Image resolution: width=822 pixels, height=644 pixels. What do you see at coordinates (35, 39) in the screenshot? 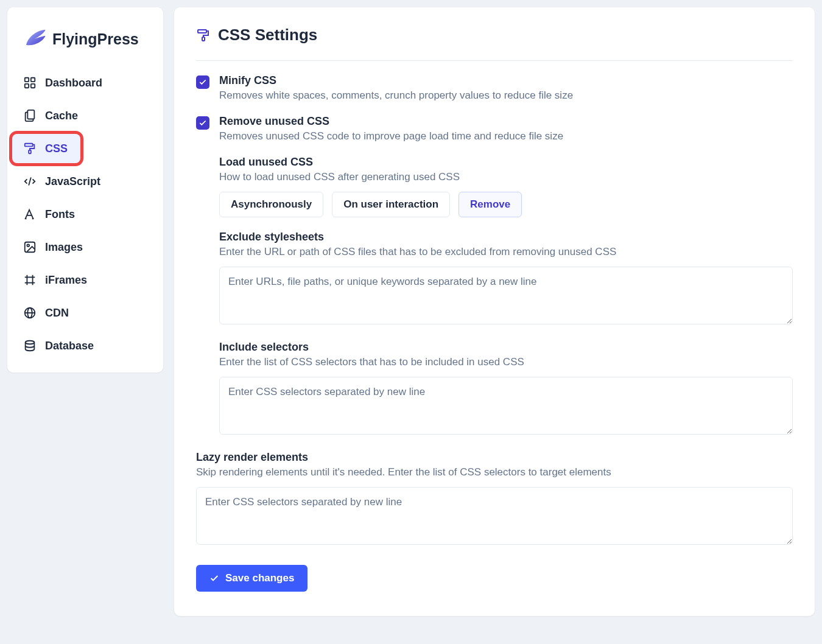
I see `logo-icon` at bounding box center [35, 39].